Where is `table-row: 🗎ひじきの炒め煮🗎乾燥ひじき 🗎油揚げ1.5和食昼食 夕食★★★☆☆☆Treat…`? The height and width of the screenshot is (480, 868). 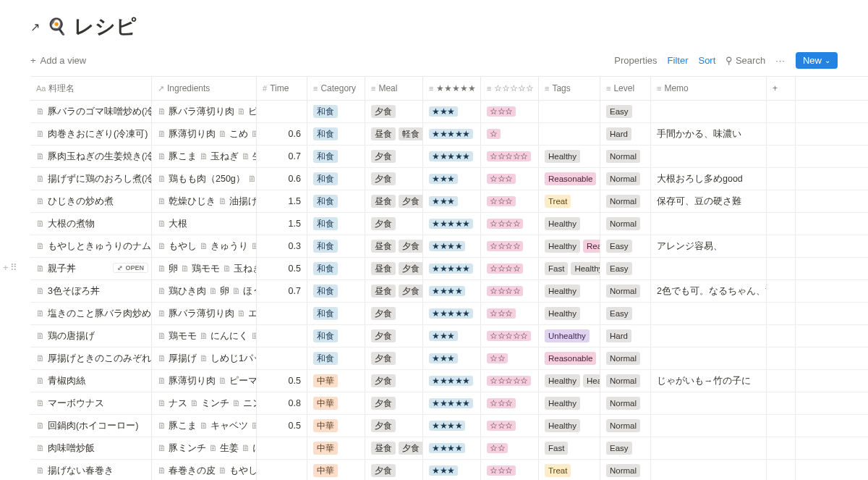 table-row: 🗎ひじきの炒め煮🗎乾燥ひじき 🗎油揚げ1.5和食昼食 夕食★★★☆☆☆Treat… is located at coordinates (449, 201).